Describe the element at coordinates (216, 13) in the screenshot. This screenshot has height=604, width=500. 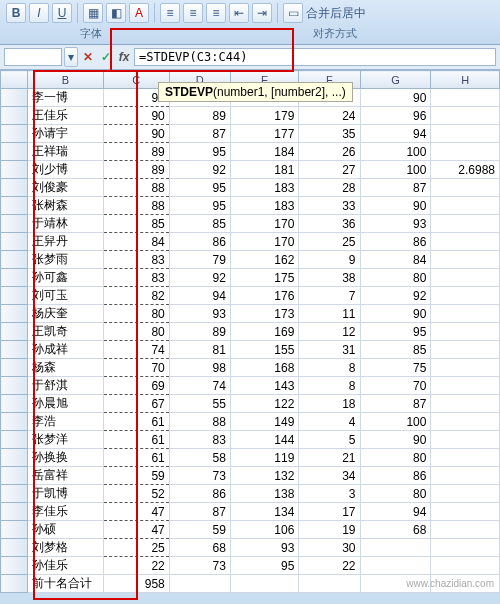
I see `align-right-button: ≡` at that location.